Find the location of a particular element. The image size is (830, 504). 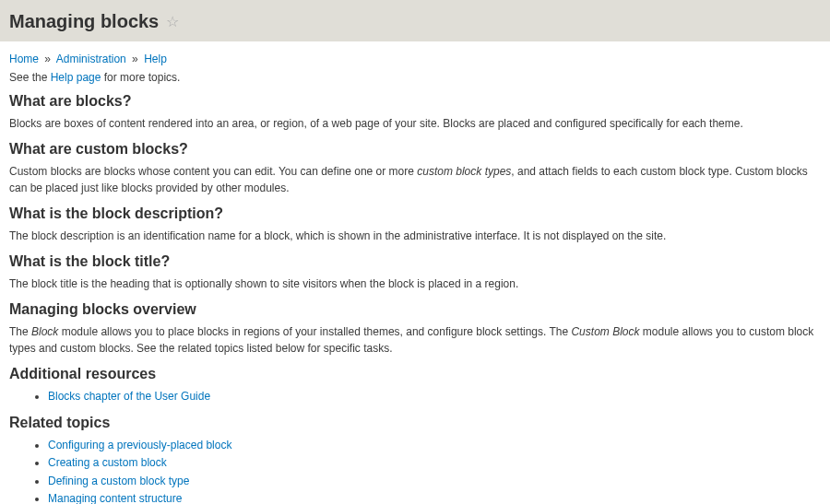

intro-prefix: See the is located at coordinates (30, 77).